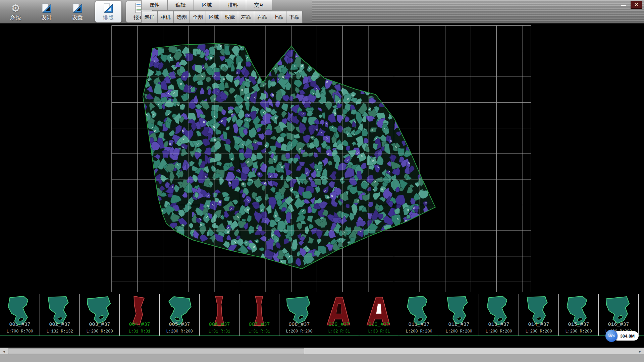 The width and height of the screenshot is (644, 362). I want to click on thumbnail-cell-001_#37: 001_#37L:700 R:700, so click(20, 315).